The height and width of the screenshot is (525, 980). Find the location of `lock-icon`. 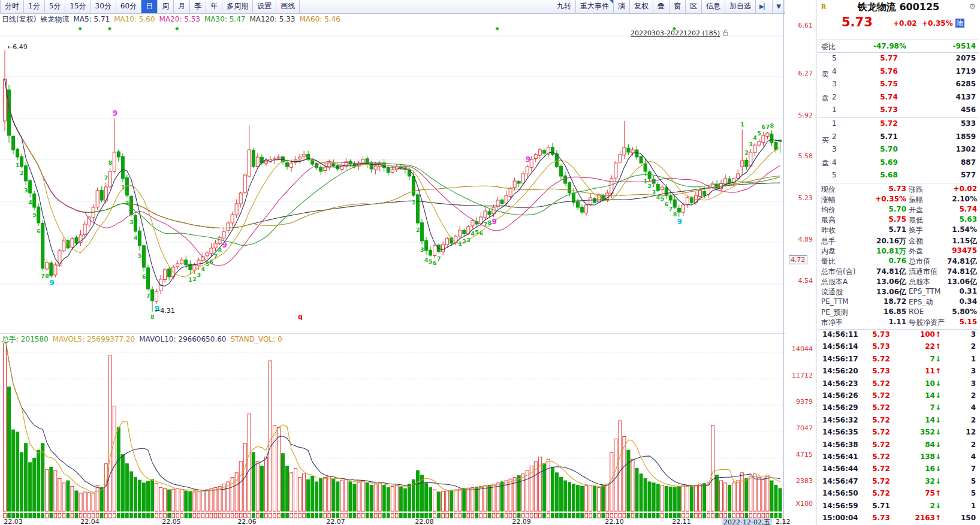

lock-icon is located at coordinates (725, 32).